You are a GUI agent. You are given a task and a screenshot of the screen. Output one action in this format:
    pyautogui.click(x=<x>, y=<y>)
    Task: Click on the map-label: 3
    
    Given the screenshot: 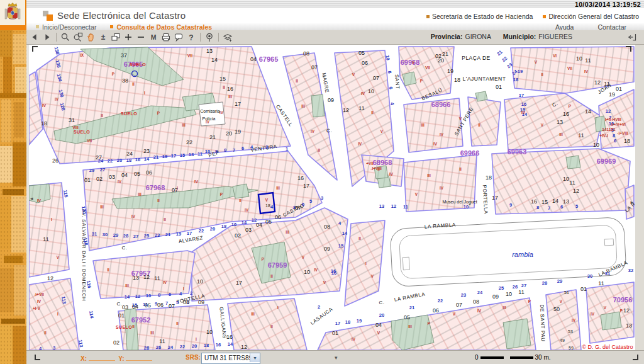 What is the action you would take?
    pyautogui.click(x=267, y=147)
    